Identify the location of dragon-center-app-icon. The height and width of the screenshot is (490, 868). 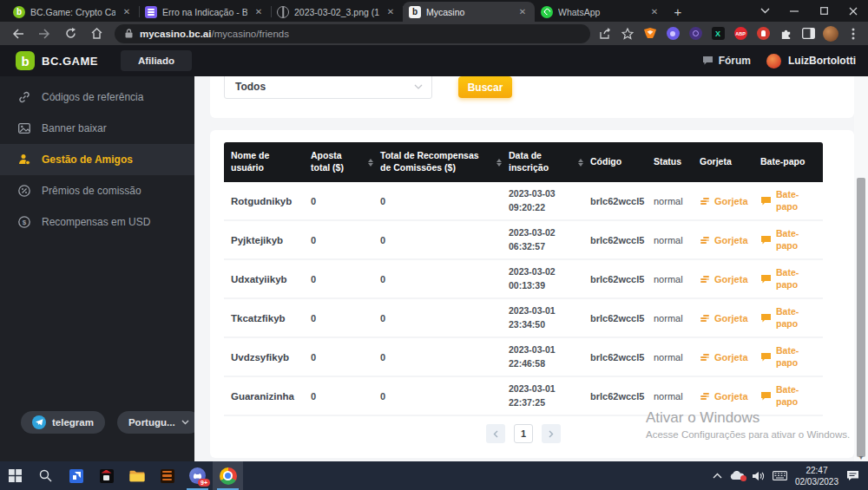
(106, 475).